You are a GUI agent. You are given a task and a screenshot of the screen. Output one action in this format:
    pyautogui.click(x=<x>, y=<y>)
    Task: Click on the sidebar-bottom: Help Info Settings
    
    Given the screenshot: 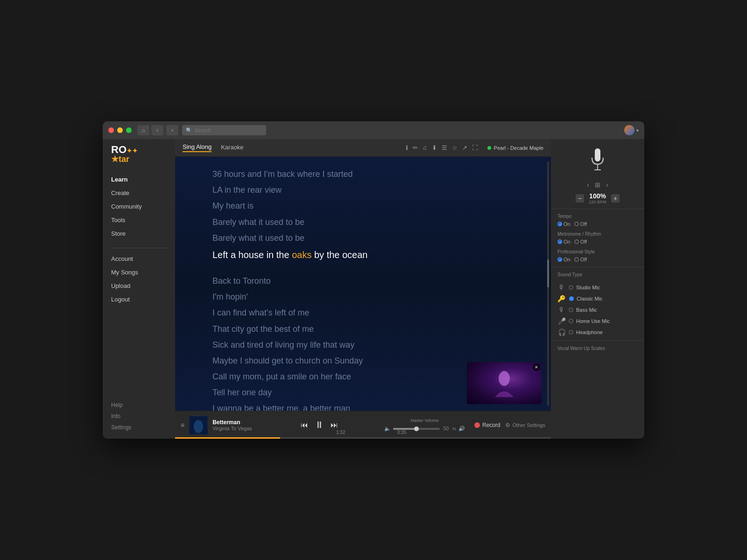 What is the action you would take?
    pyautogui.click(x=139, y=416)
    